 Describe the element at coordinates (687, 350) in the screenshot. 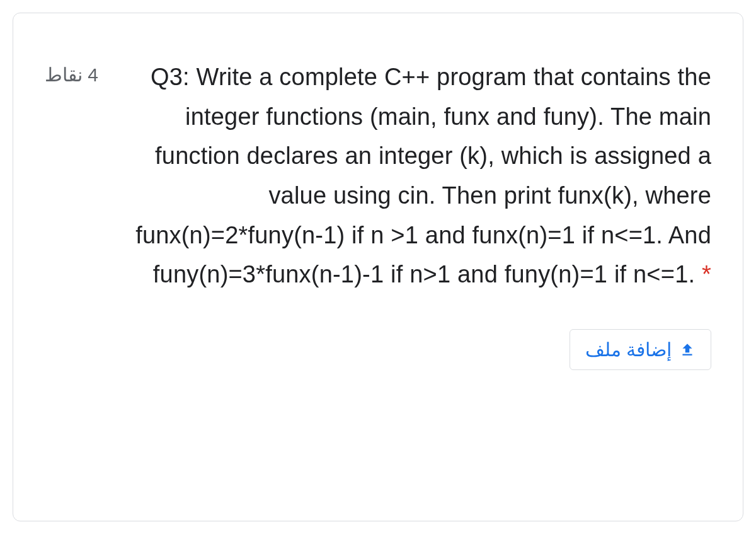

I see `upload-icon` at that location.